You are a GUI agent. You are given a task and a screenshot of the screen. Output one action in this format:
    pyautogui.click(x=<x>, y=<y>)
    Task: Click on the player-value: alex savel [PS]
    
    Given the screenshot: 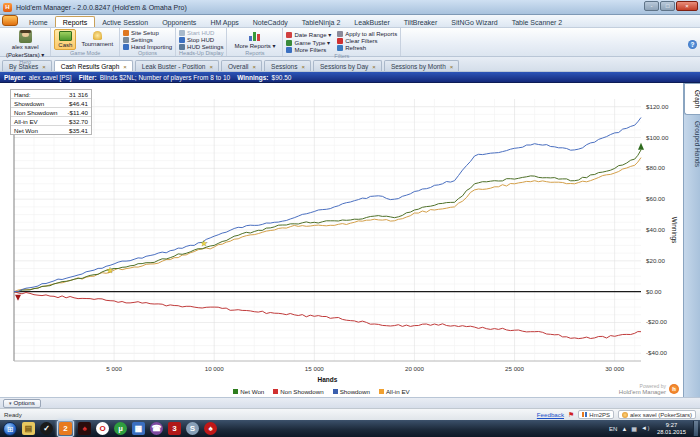 What is the action you would take?
    pyautogui.click(x=50, y=78)
    